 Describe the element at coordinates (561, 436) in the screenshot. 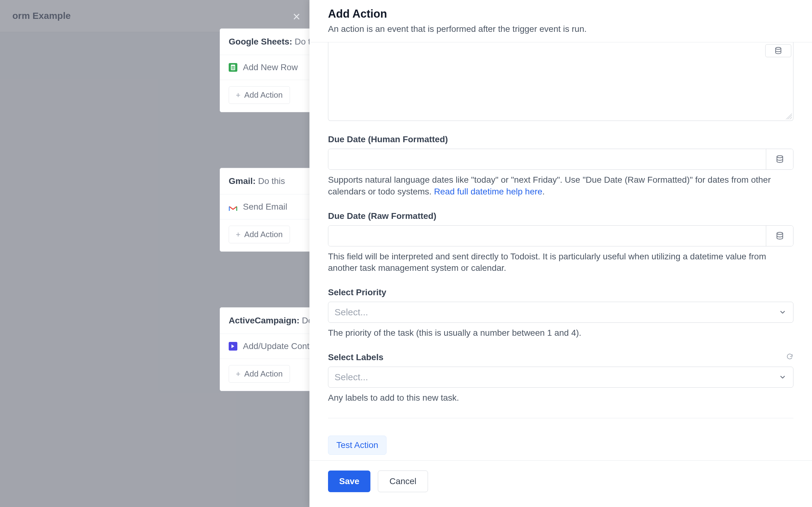

I see `test-section: Test Action` at that location.